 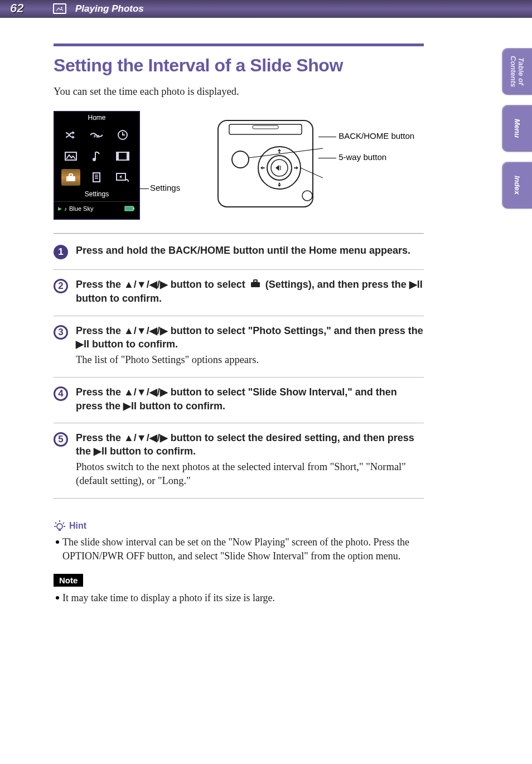 I want to click on hint-list: The slide show interval can be set on th…, so click(x=239, y=549).